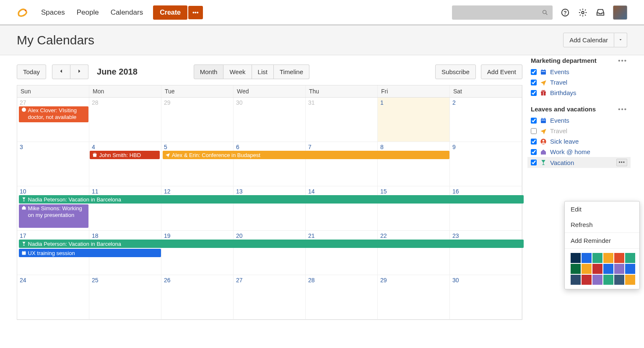 This screenshot has width=644, height=348. Describe the element at coordinates (80, 72) in the screenshot. I see `next-month-button` at that location.